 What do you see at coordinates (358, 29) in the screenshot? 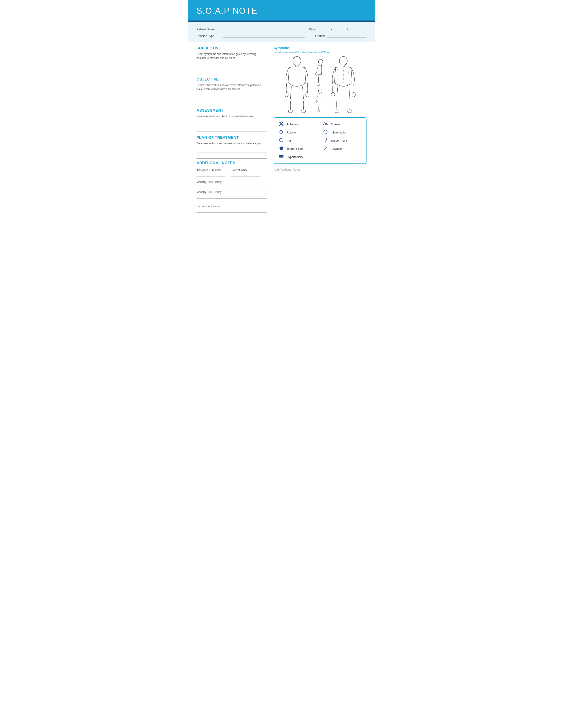
I see `date-year-input` at bounding box center [358, 29].